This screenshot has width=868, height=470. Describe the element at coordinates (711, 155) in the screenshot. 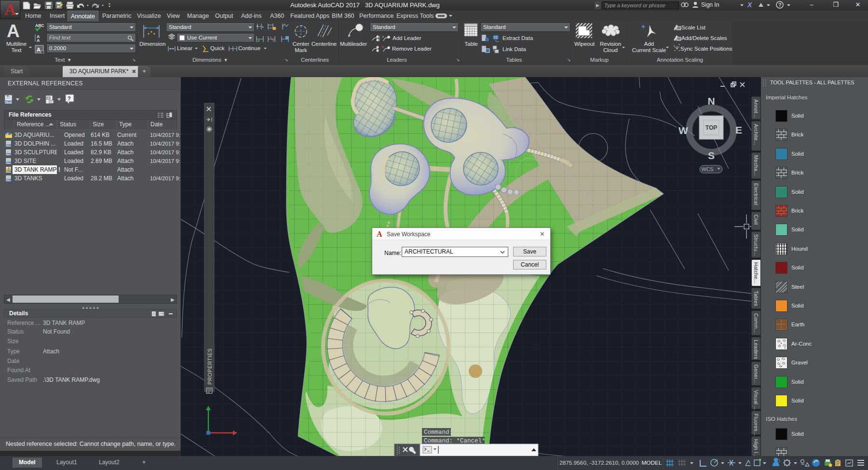

I see `svg-text: S` at that location.